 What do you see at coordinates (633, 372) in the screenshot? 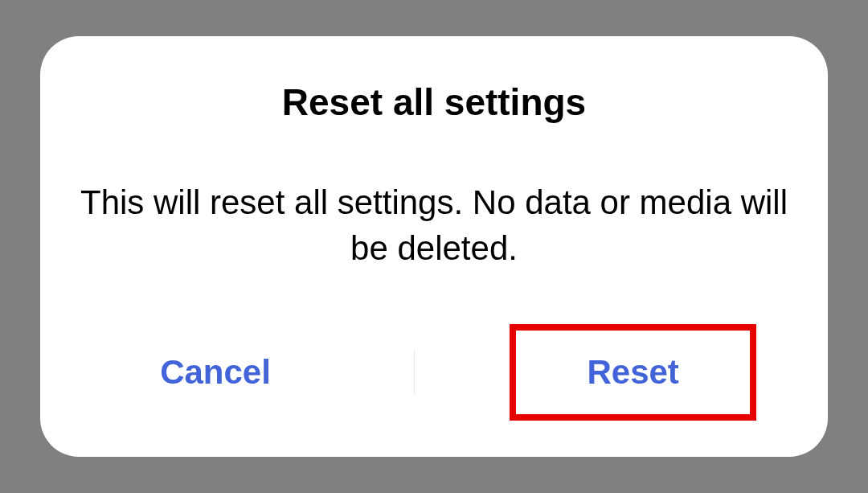
I see `highlight-annotation: Reset` at bounding box center [633, 372].